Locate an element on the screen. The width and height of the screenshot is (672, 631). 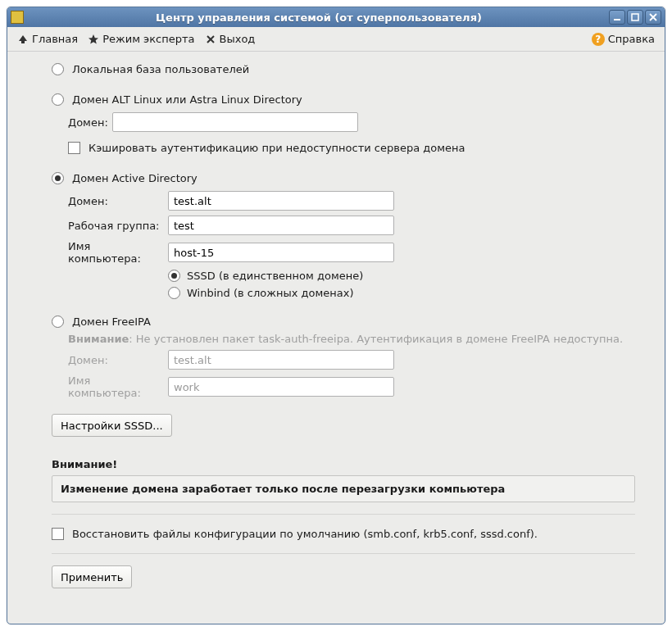
alt-cache-label: Кэшировать аутентификацию при недоступно… is located at coordinates (277, 148).